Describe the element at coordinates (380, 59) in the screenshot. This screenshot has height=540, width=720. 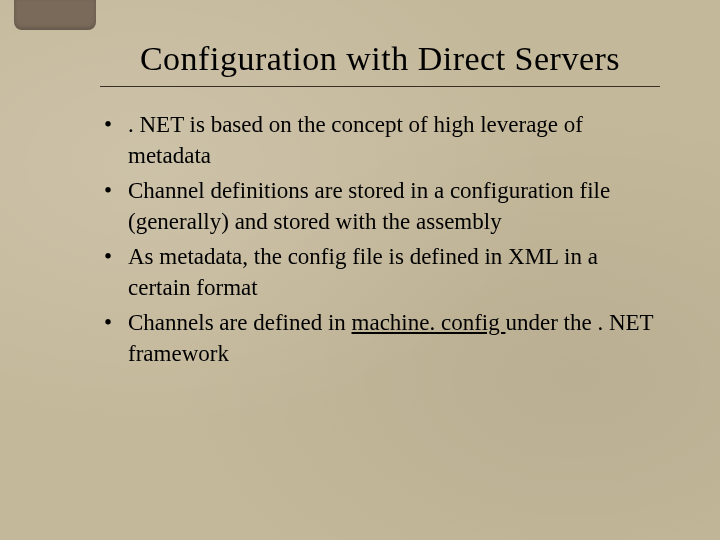
I see `slide-title: Configuration with Direct Servers` at that location.